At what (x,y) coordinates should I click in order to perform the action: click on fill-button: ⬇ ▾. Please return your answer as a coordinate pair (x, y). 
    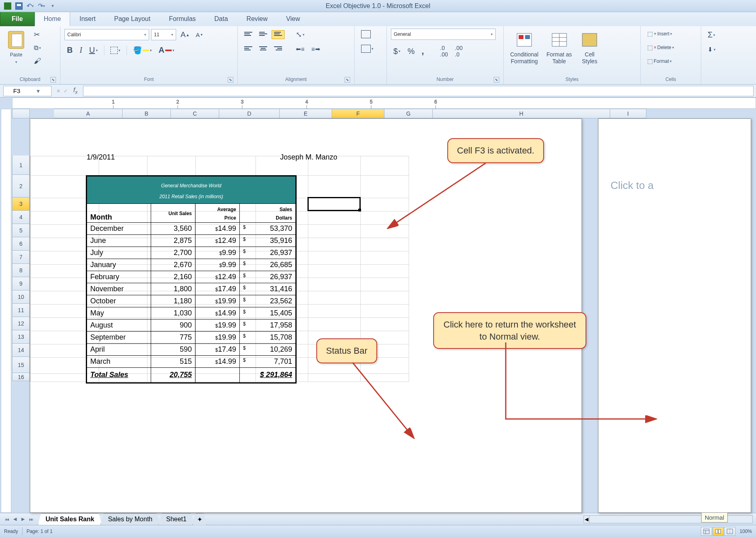
    Looking at the image, I should click on (712, 50).